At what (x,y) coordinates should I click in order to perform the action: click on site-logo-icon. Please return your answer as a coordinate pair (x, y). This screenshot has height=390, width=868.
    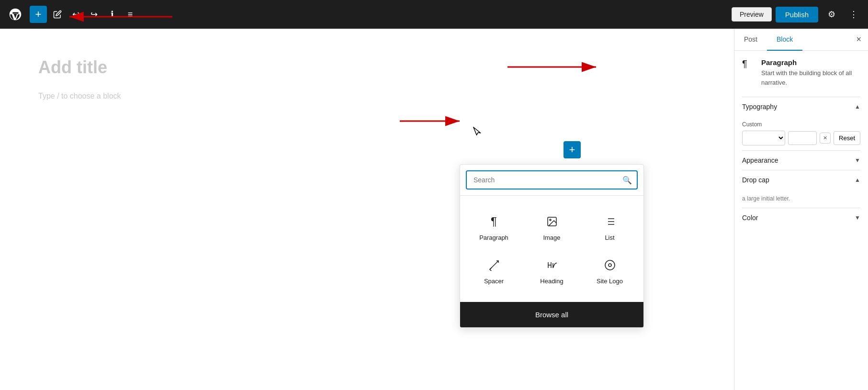
    Looking at the image, I should click on (610, 265).